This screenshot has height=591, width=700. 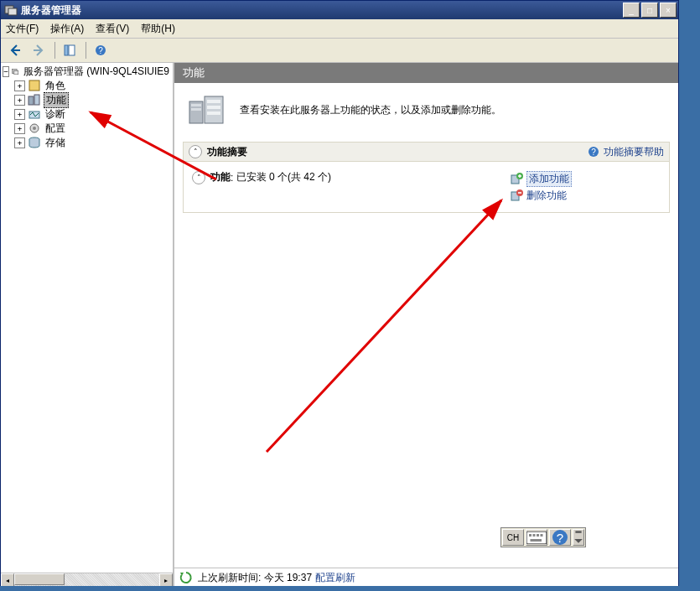 I want to click on tree-root-label: 服务器管理器 (WIN-9QL4SIUIE9, so click(x=96, y=72).